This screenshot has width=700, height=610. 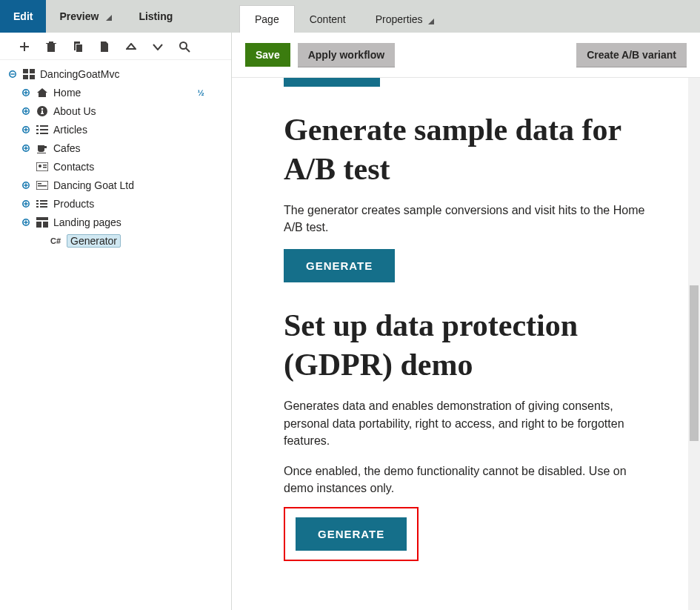 I want to click on tab-preview-label: Preview, so click(x=79, y=16).